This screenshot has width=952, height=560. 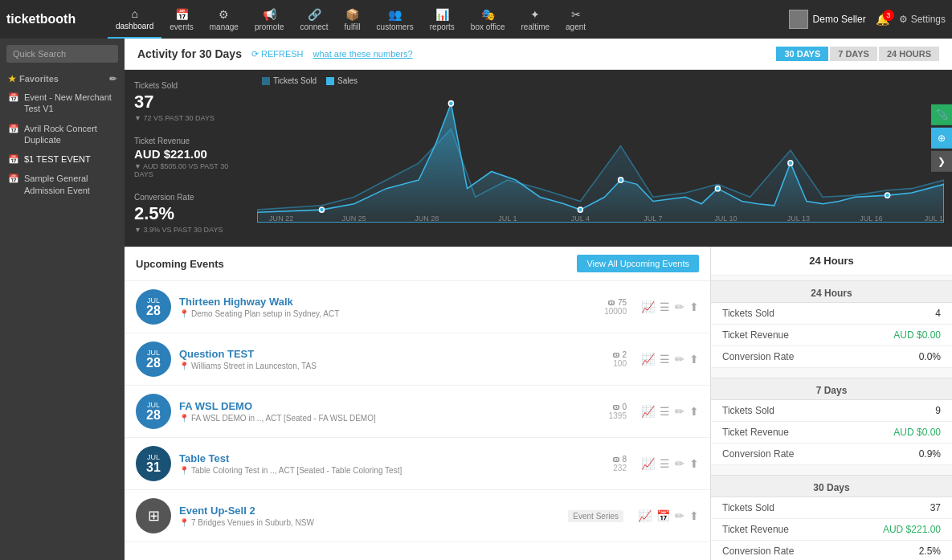 What do you see at coordinates (112, 79) in the screenshot?
I see `edit-icon: ✏` at bounding box center [112, 79].